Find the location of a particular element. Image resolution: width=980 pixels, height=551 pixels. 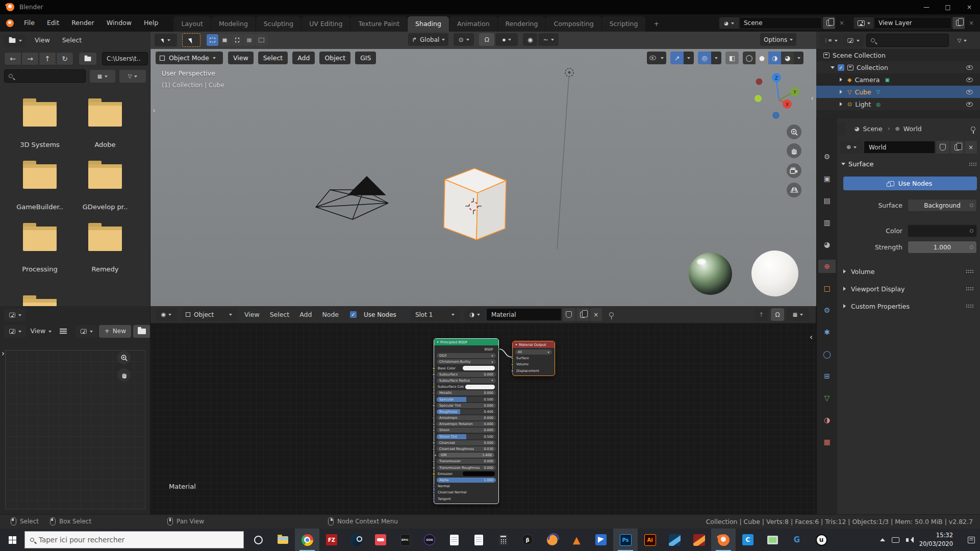

unlink-world-button: × is located at coordinates (971, 147).